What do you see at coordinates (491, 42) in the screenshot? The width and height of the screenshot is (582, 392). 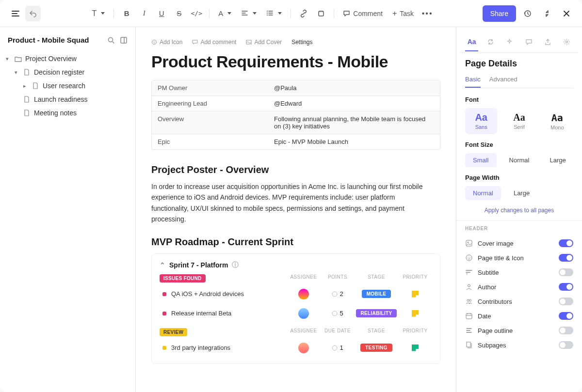 I see `panel-tab-refresh` at bounding box center [491, 42].